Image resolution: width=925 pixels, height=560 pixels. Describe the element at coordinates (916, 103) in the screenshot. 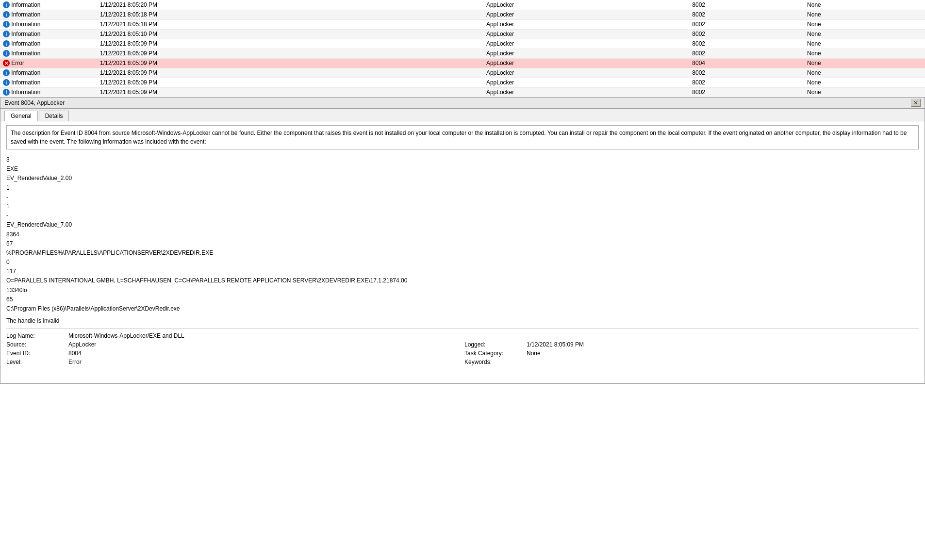

I see `close-button: ✕` at that location.